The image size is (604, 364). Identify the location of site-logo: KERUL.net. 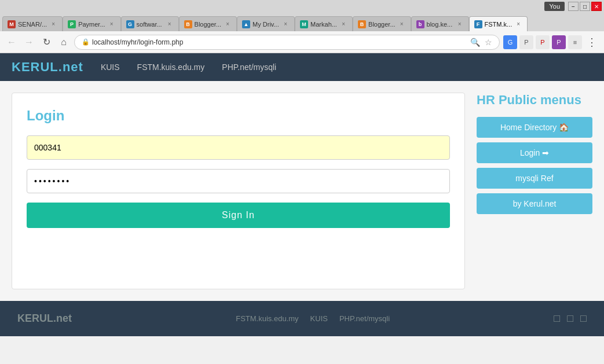
(47, 67).